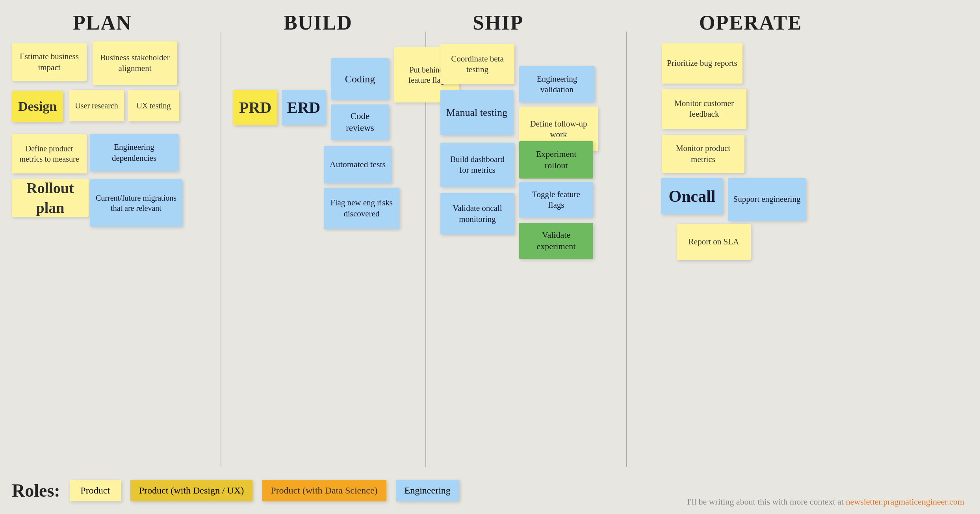 This screenshot has width=980, height=514. What do you see at coordinates (154, 106) in the screenshot?
I see `note-ux-testing: UX testing` at bounding box center [154, 106].